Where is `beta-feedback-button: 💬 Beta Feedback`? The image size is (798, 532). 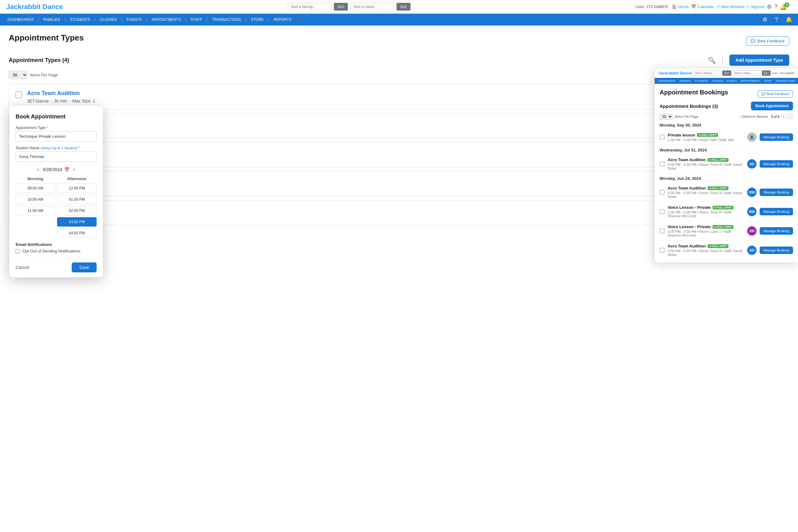
beta-feedback-button: 💬 Beta Feedback is located at coordinates (767, 41).